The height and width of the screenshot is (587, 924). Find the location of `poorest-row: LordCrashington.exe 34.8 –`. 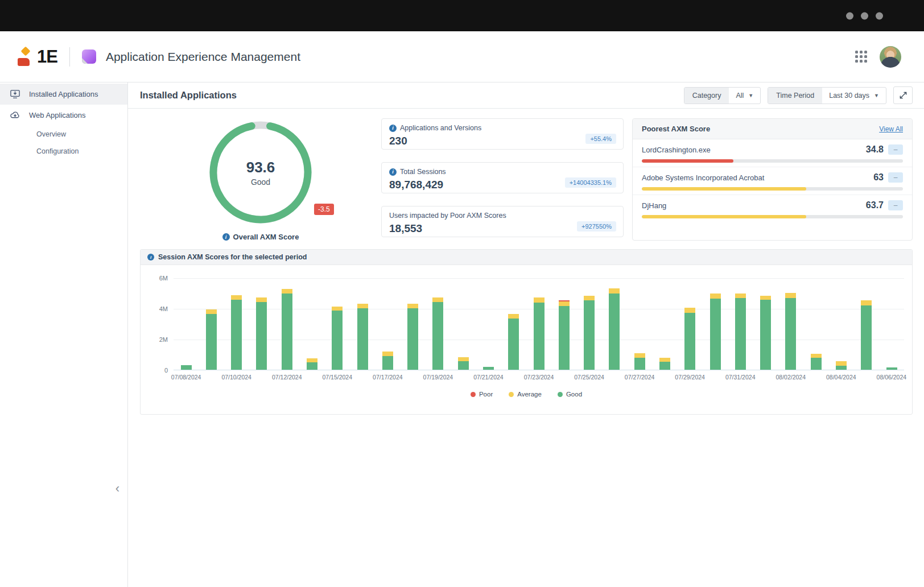

poorest-row: LordCrashington.exe 34.8 – is located at coordinates (773, 153).